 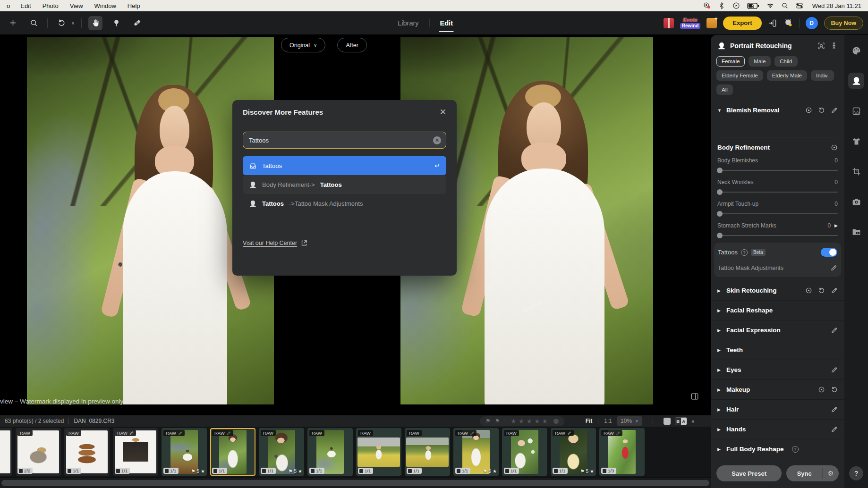 I want to click on rail-palette-icon, so click(x=856, y=50).